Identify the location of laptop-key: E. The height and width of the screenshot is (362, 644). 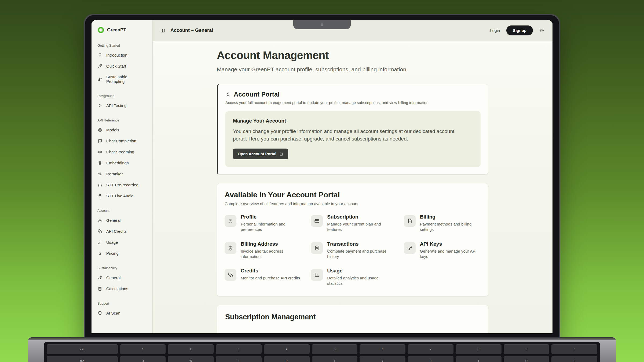
(239, 359).